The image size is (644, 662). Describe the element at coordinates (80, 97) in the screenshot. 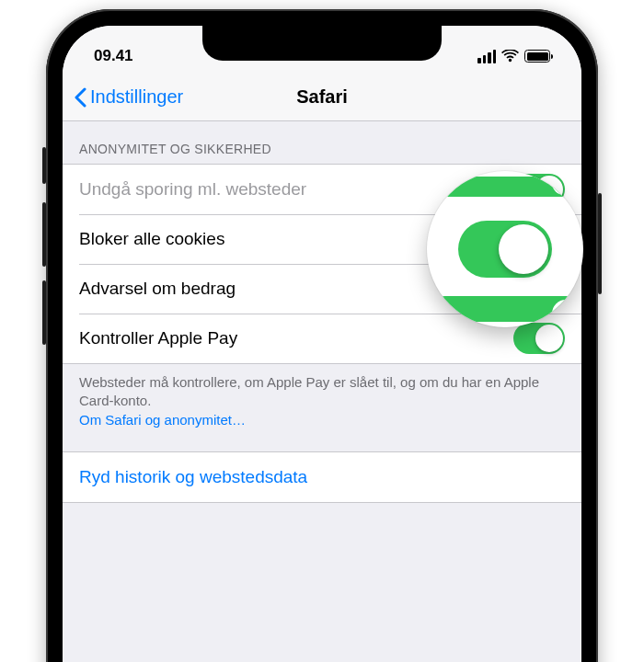

I see `chevron-left-icon` at that location.